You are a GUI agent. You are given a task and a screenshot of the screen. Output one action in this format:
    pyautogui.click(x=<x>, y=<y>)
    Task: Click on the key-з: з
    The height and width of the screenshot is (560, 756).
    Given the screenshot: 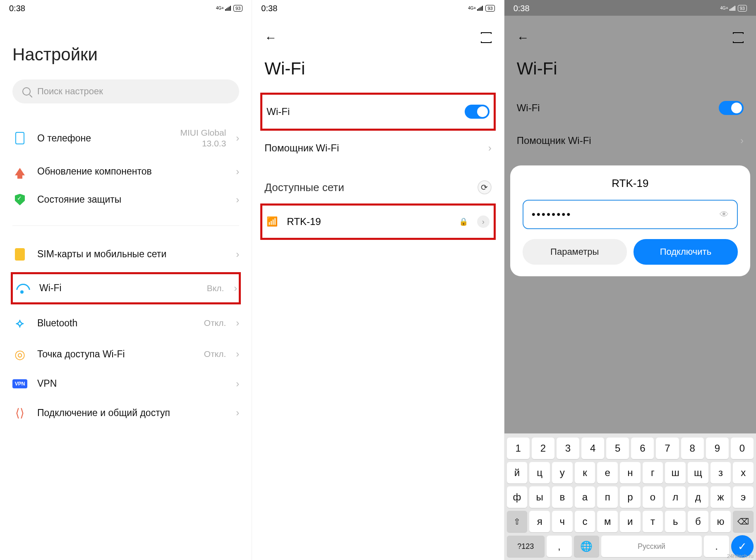 What is the action you would take?
    pyautogui.click(x=721, y=473)
    